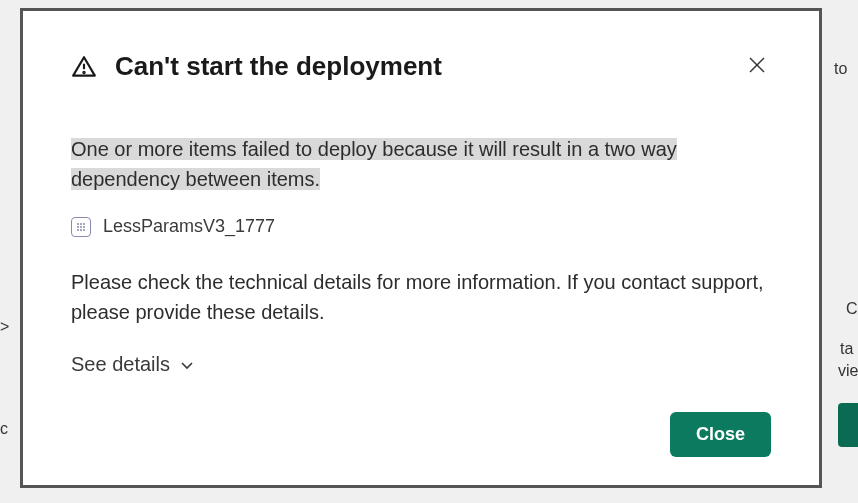 The height and width of the screenshot is (503, 858). I want to click on title-wrap: Can't start the deployment, so click(256, 66).